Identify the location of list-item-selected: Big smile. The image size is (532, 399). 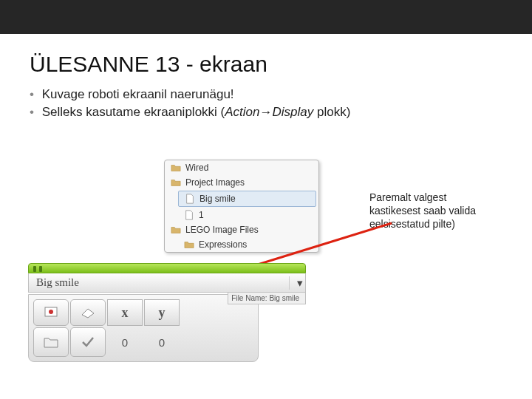
(247, 199).